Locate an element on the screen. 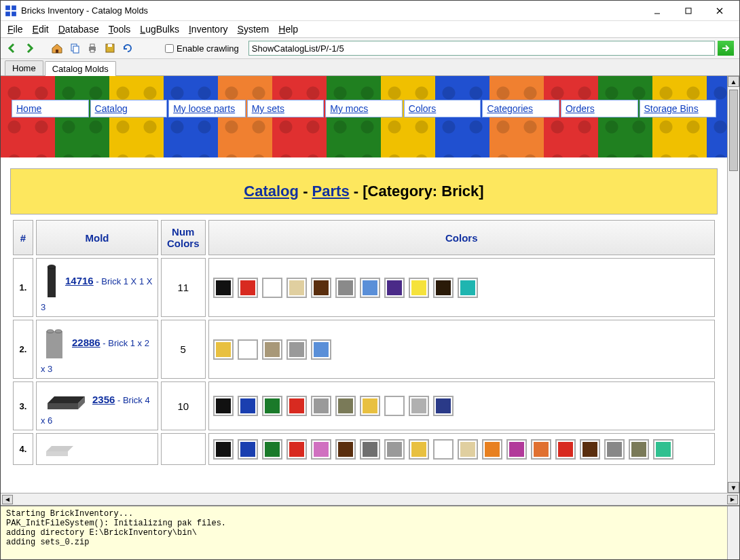 This screenshot has height=560, width=740. nav-link-my-loose-parts: My loose parts is located at coordinates (204, 109).